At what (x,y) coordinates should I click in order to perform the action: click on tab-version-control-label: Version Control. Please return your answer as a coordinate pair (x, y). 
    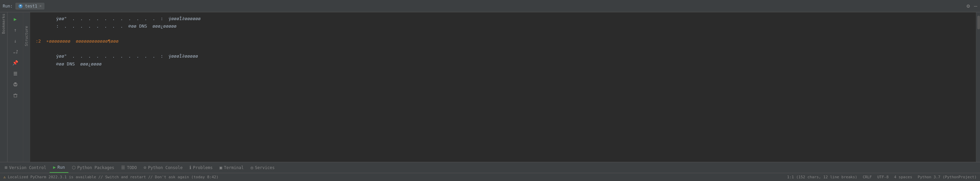
    Looking at the image, I should click on (27, 168).